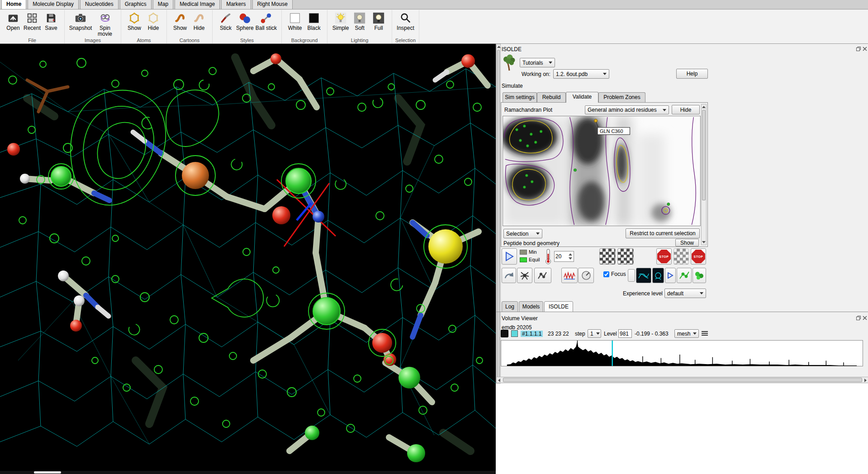 The width and height of the screenshot is (868, 474). What do you see at coordinates (687, 242) in the screenshot?
I see `peptide-show-button: Show` at bounding box center [687, 242].